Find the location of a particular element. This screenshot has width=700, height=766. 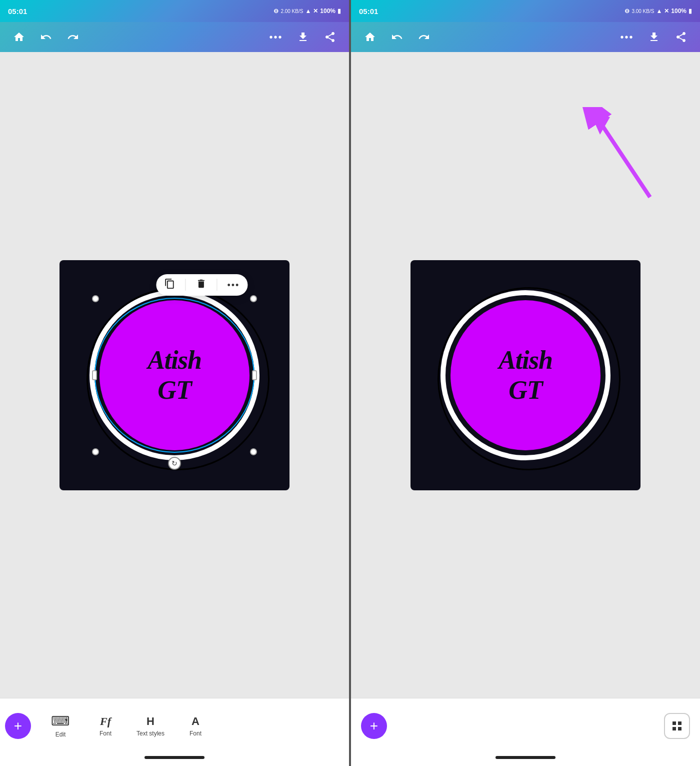

font-color-icon: A is located at coordinates (196, 721).